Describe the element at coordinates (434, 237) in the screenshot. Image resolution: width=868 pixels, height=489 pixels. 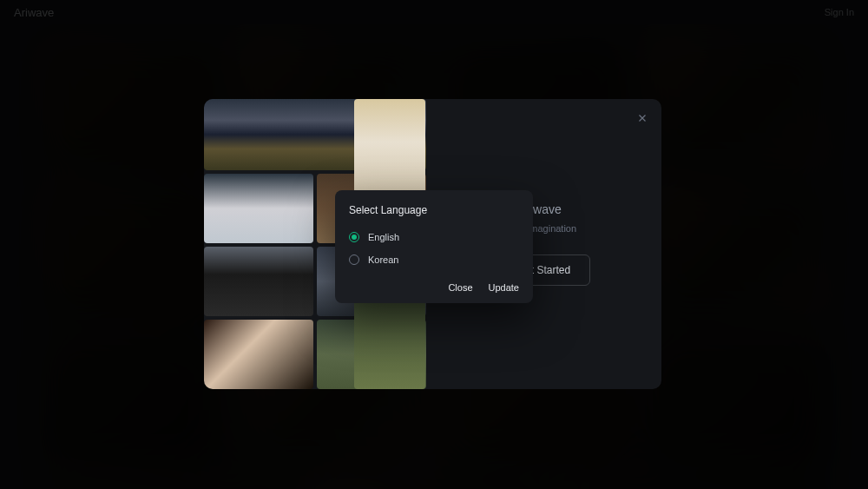
I see `language-option-english: English` at that location.